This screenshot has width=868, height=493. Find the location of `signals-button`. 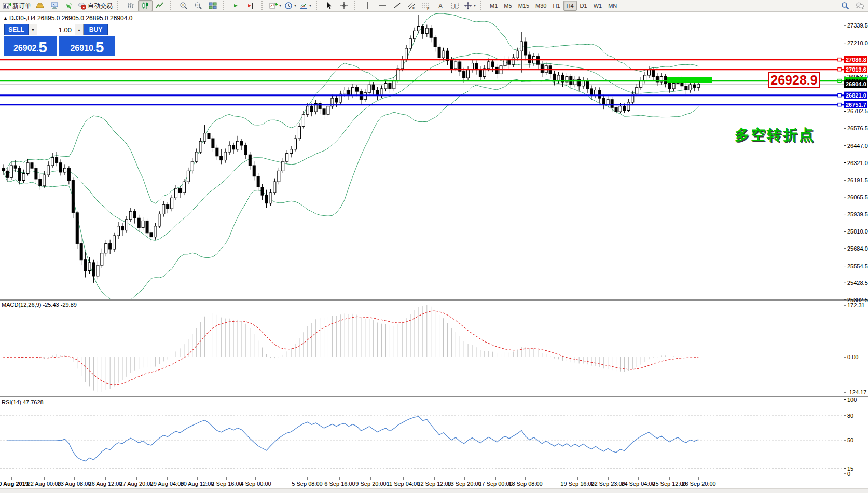

signals-button is located at coordinates (69, 6).